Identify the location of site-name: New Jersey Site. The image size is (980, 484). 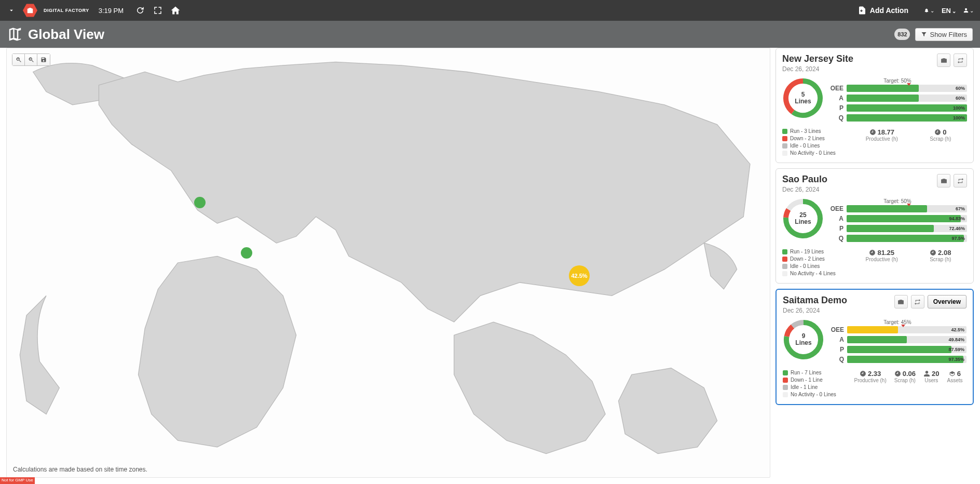
(818, 59).